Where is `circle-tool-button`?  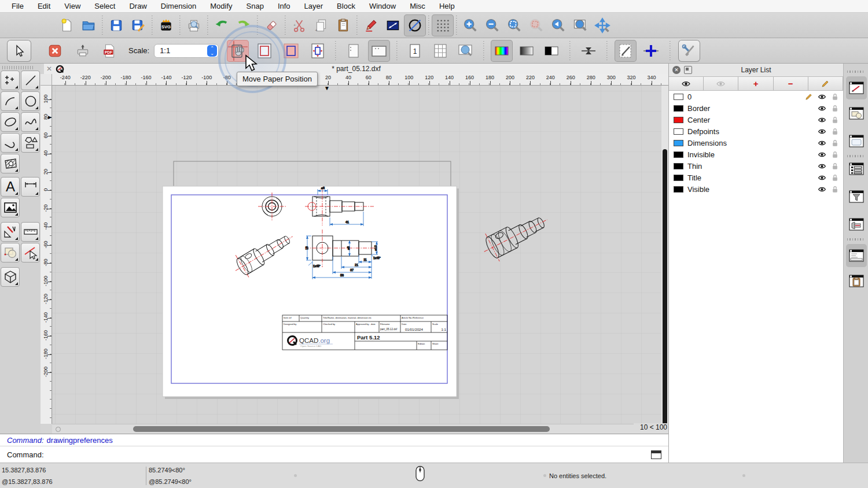
circle-tool-button is located at coordinates (30, 101).